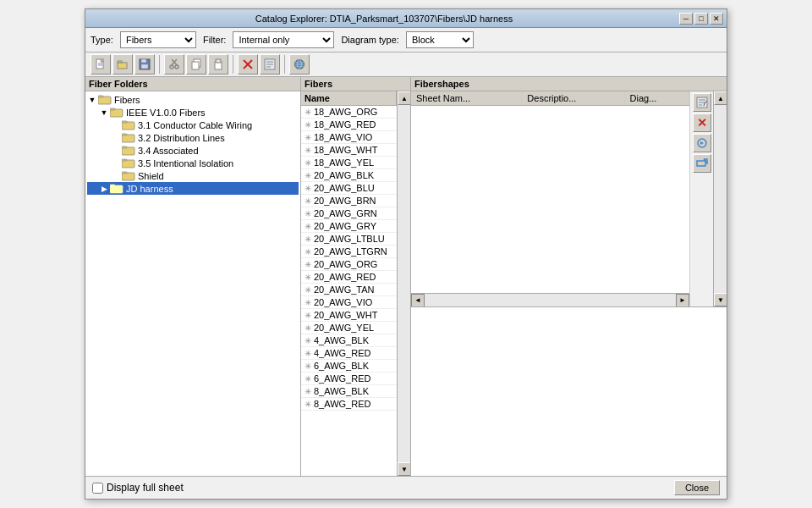 The width and height of the screenshot is (812, 508). What do you see at coordinates (193, 112) in the screenshot?
I see `tree-item-ieee: ▼ IEEE V1.0.0 Fibers` at bounding box center [193, 112].